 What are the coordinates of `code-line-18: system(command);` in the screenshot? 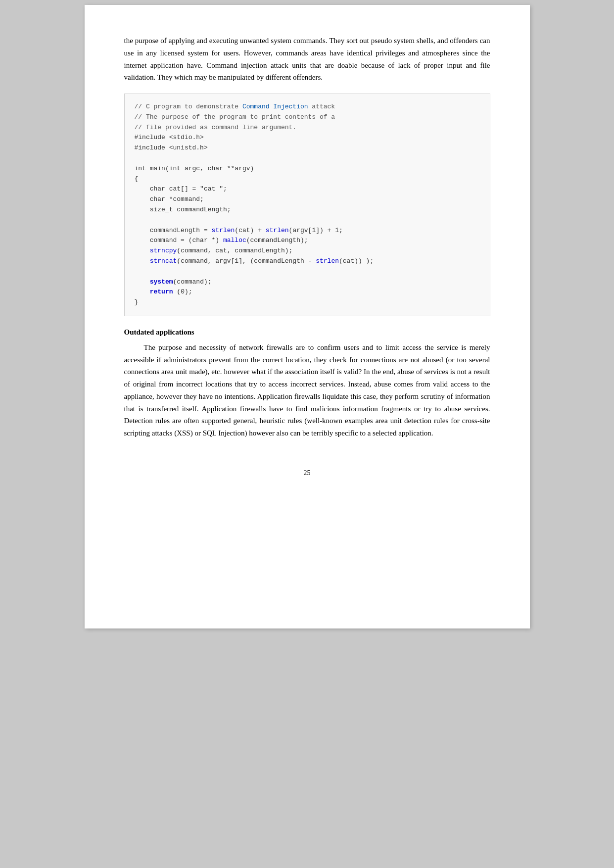 It's located at (173, 282).